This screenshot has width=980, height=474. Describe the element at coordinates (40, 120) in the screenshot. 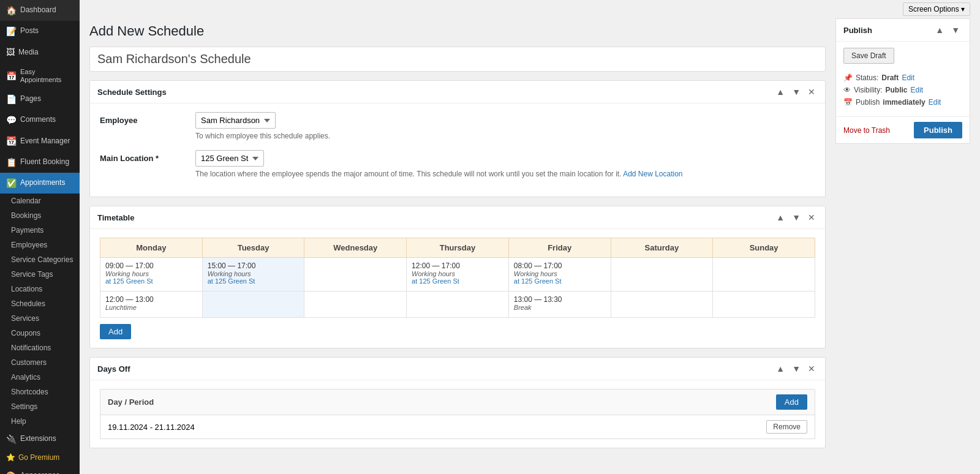

I see `sidebar-item-comments: 💬 Comments` at that location.